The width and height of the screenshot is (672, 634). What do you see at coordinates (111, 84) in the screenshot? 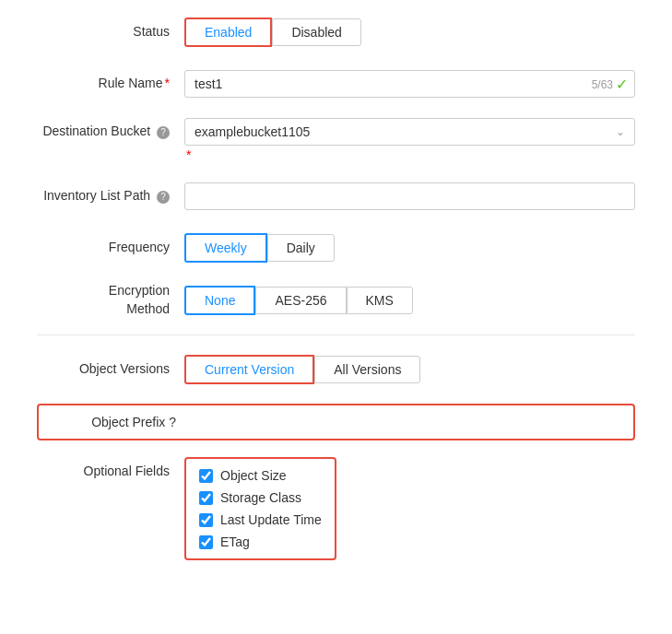
I see `rule-name-label: Rule Name*` at bounding box center [111, 84].